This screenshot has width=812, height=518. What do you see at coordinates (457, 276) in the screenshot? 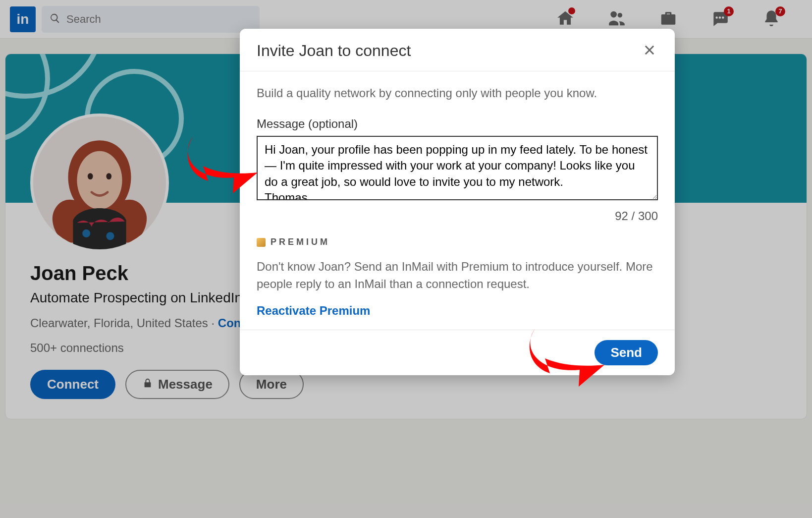
I see `premium-tip: Don't know Joan? Send an InMail with Pre…` at bounding box center [457, 276].